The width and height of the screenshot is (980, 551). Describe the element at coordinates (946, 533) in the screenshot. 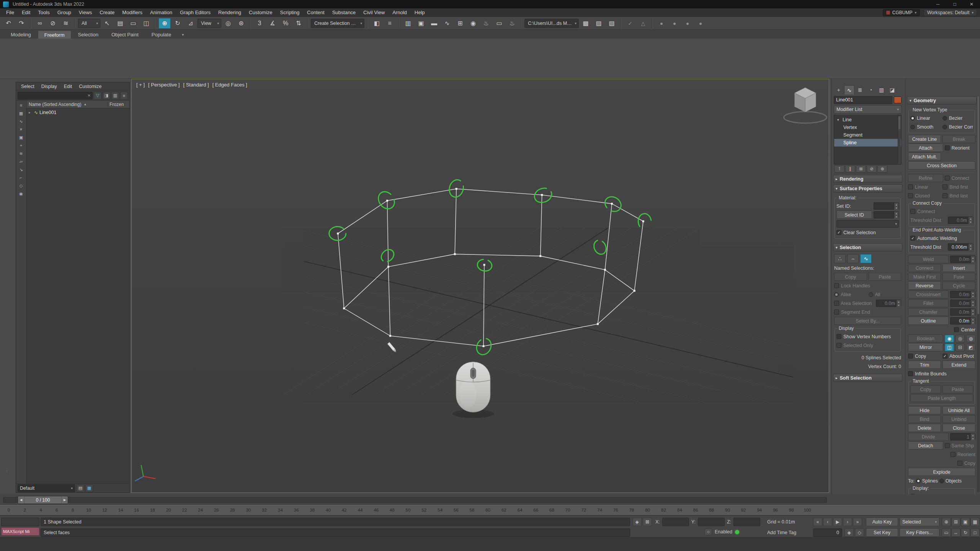

I see `zoom-region-icon: ▭` at that location.